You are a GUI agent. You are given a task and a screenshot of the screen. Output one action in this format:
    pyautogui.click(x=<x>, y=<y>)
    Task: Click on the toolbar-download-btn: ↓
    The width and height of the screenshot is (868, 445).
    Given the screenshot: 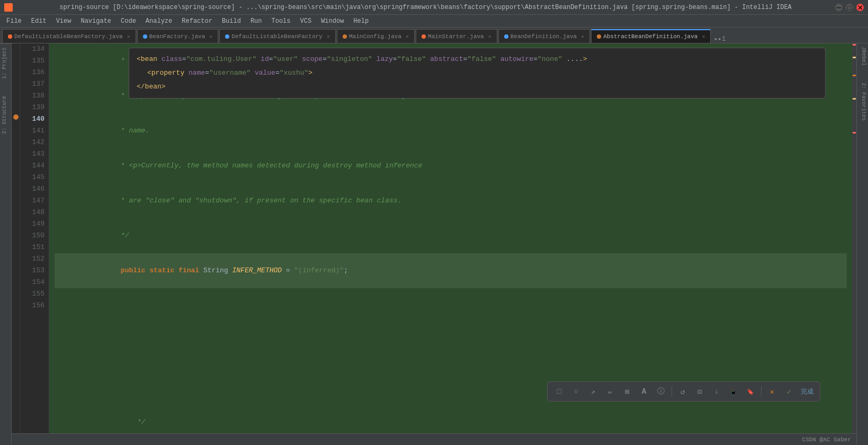 What is the action you would take?
    pyautogui.click(x=717, y=391)
    